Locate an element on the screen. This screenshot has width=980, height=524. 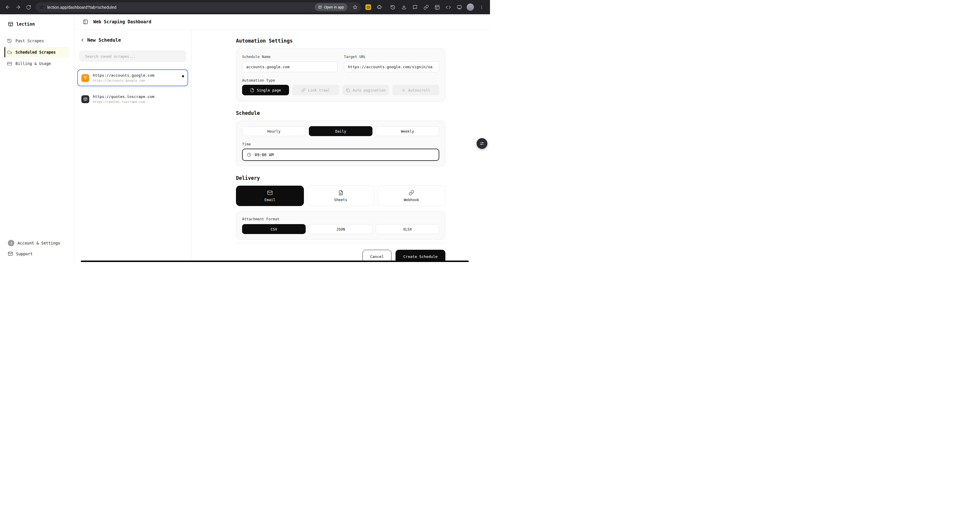
support-label: Support is located at coordinates (24, 254).